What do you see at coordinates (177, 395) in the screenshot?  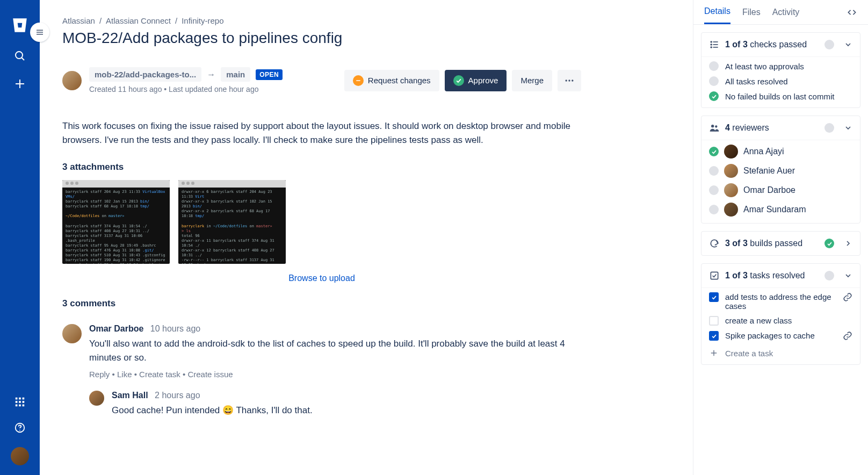 I see `comment-age: 2 hours ago` at bounding box center [177, 395].